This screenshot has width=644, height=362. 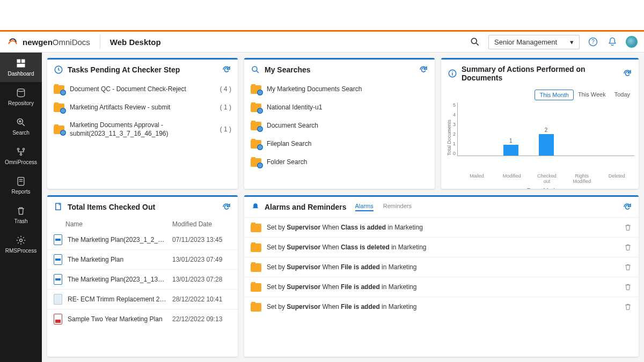 I want to click on search-nav-icon, so click(x=21, y=122).